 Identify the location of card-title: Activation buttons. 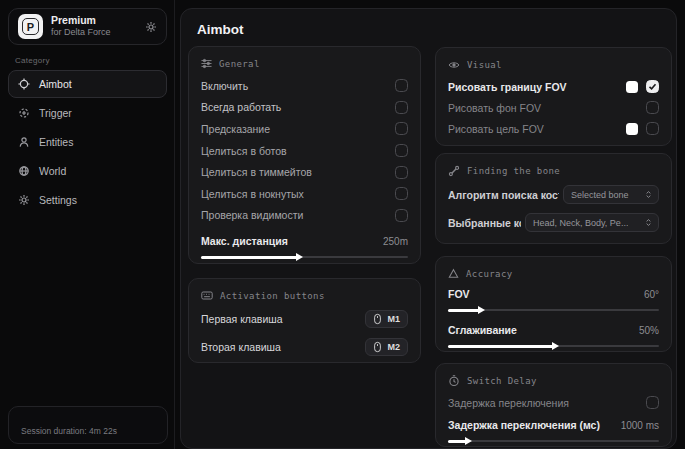
(272, 296).